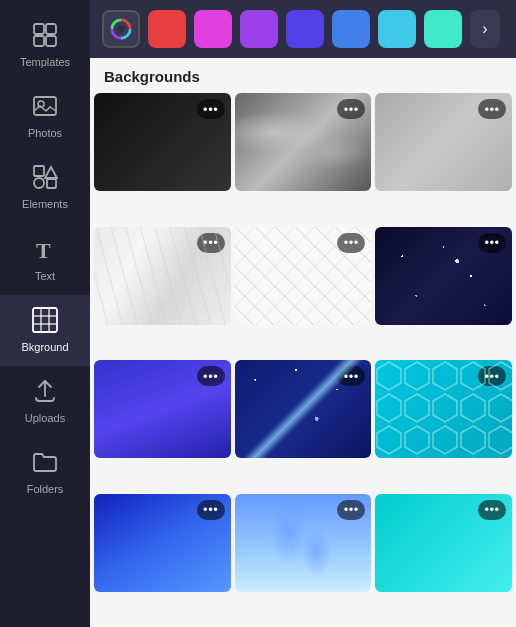  Describe the element at coordinates (444, 142) in the screenshot. I see `background-cell-bg3: •••` at that location.